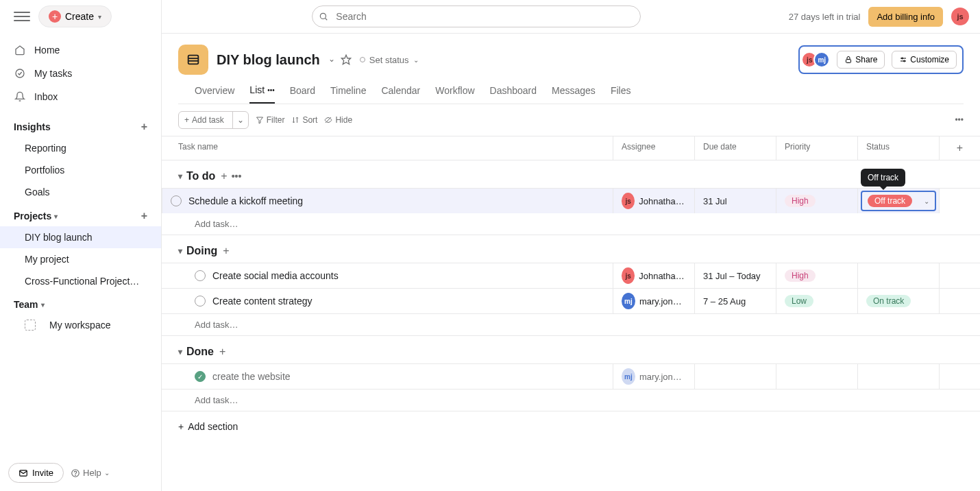 This screenshot has width=980, height=491. I want to click on tooltip: Off track, so click(883, 178).